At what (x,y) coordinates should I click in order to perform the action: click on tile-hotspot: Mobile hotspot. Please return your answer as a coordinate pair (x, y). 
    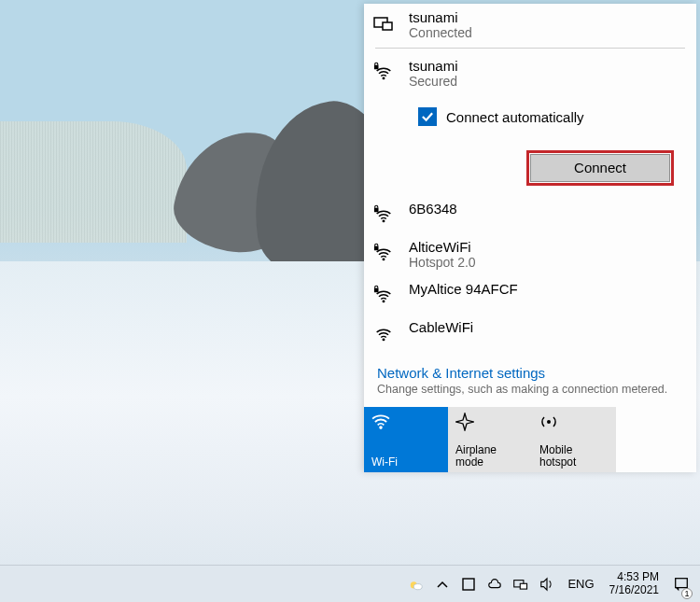
    Looking at the image, I should click on (574, 440).